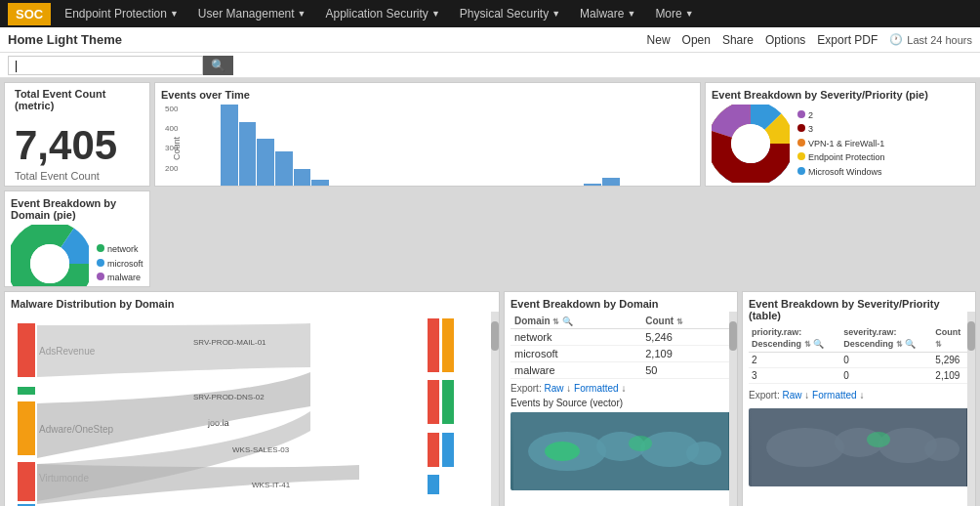 The height and width of the screenshot is (506, 980). Describe the element at coordinates (105, 65) in the screenshot. I see `search-input` at that location.